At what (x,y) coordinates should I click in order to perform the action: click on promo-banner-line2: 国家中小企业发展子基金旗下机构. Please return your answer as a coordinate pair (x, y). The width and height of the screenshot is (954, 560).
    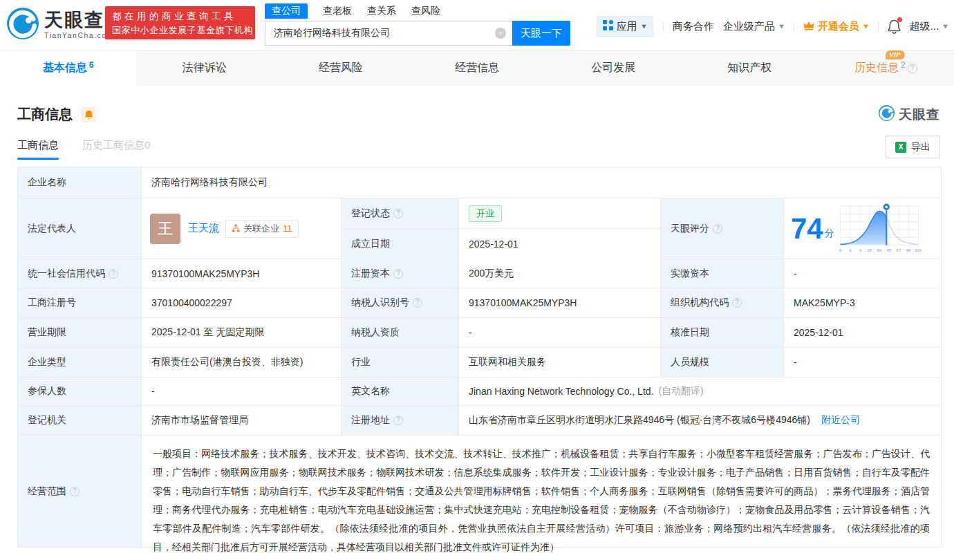
    Looking at the image, I should click on (180, 30).